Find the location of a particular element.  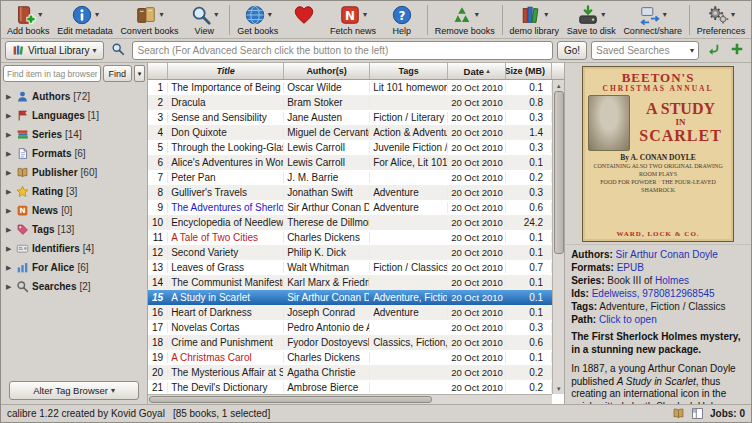

saved-searches-combo: Saved Searches ▾ is located at coordinates (645, 50).